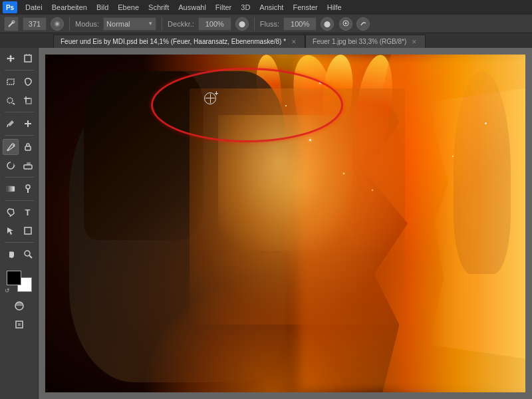  Describe the element at coordinates (102, 7) in the screenshot. I see `menu-bild: Bild` at that location.